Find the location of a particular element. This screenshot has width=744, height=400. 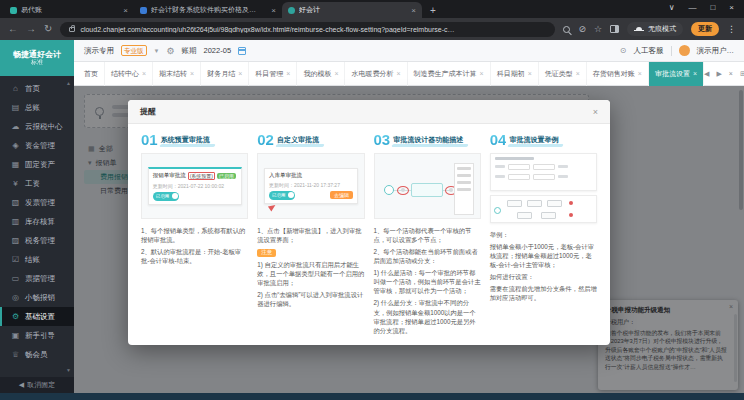

step-setup-example: 04 审批流设置举例 is located at coordinates (544, 236).